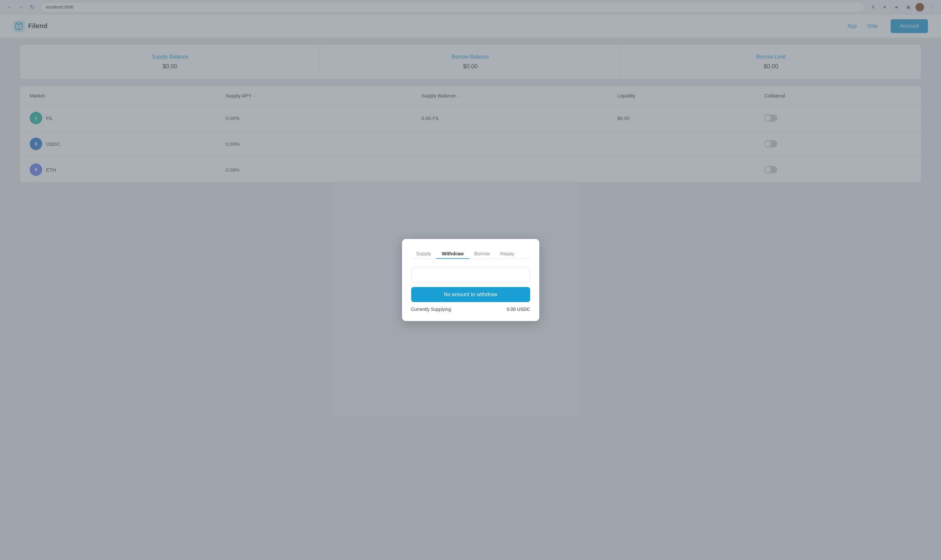  What do you see at coordinates (431, 309) in the screenshot?
I see `currently-supplying-label: Currently Supplying` at bounding box center [431, 309].